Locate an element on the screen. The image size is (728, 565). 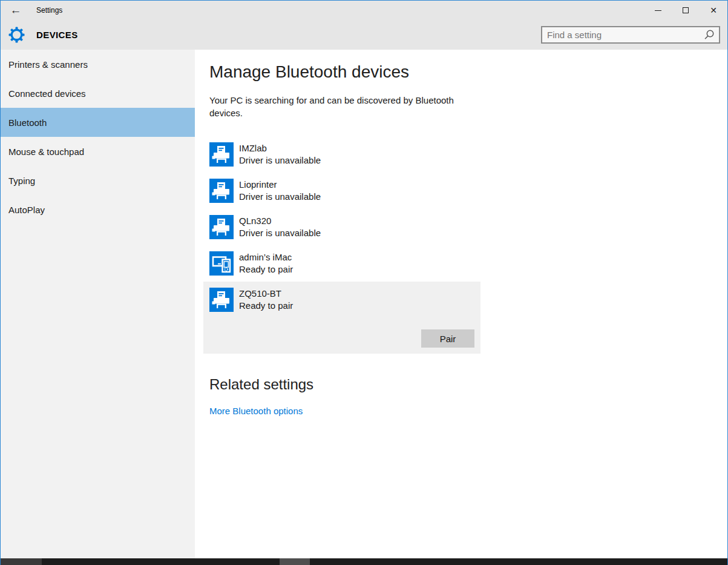
device-name: IMZlab is located at coordinates (280, 148).